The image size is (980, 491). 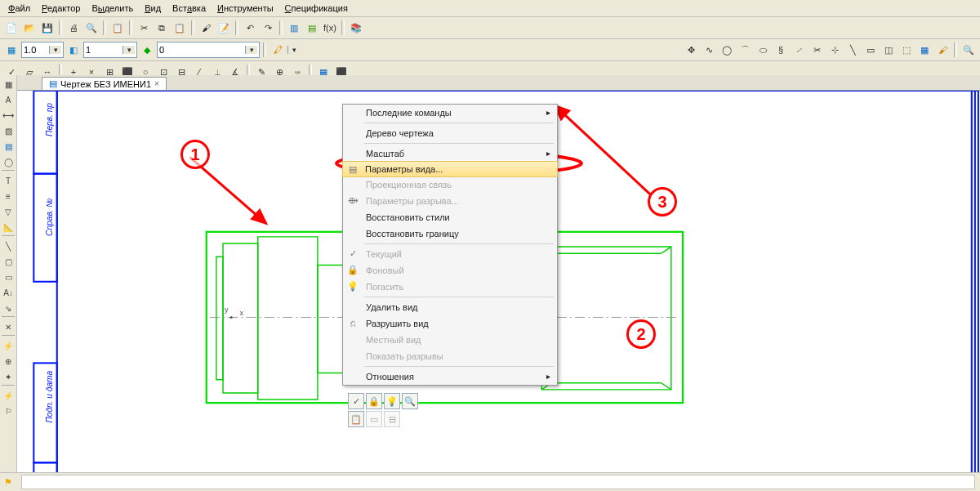 What do you see at coordinates (817, 50) in the screenshot?
I see `trim-icon: ✂` at bounding box center [817, 50].